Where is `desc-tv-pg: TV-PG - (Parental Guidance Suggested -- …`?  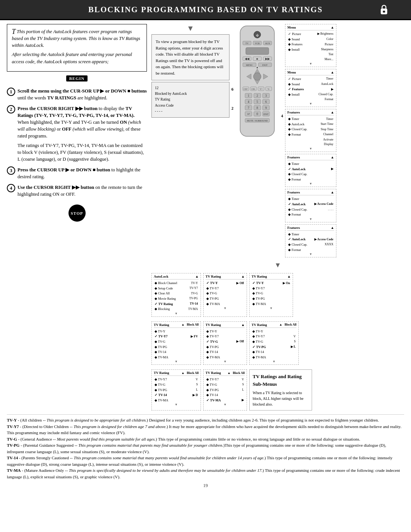 desc-tv-pg: TV-PG - (Parental Guidance Suggested -- … is located at coordinates (206, 449).